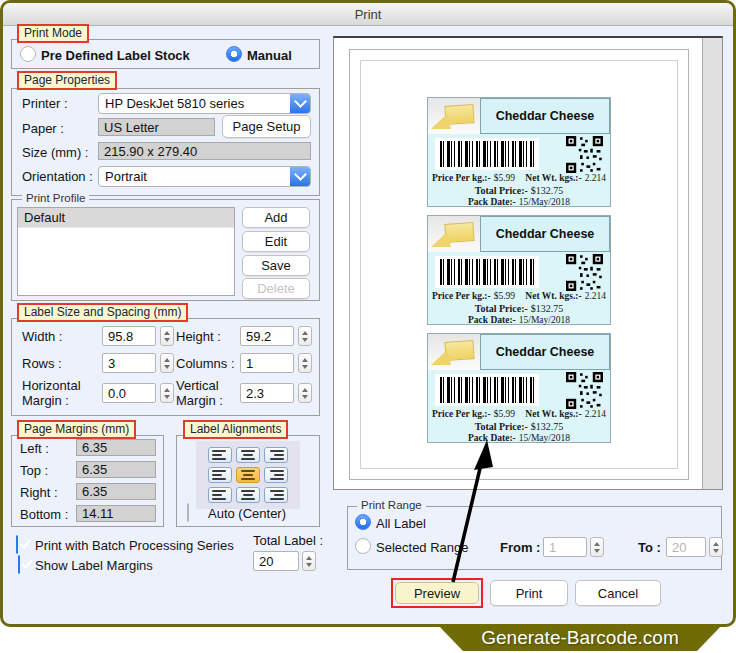  I want to click on batch-processing-checkbox, so click(17, 544).